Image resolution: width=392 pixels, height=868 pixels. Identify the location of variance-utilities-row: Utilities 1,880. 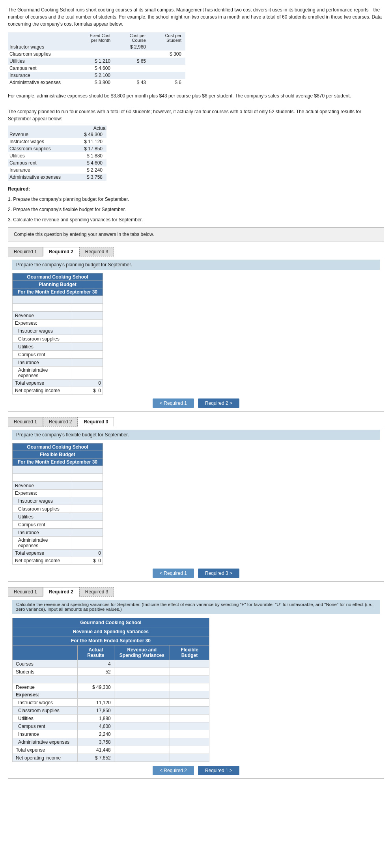
(111, 718).